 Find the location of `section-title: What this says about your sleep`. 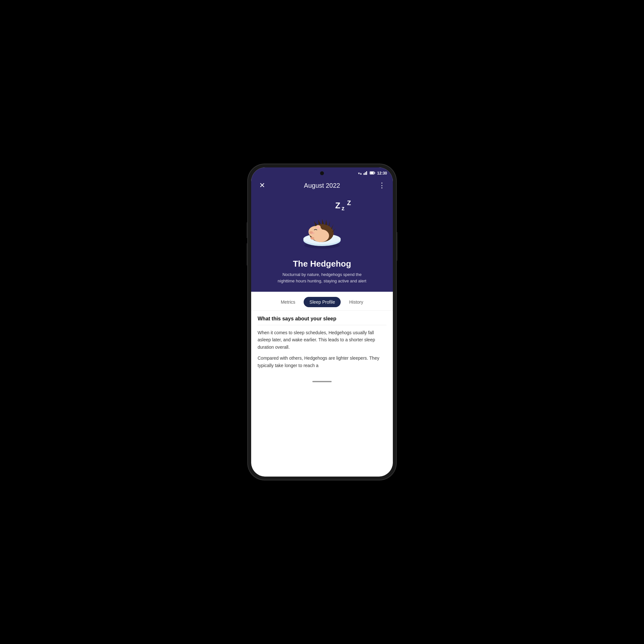

section-title: What this says about your sleep is located at coordinates (322, 321).